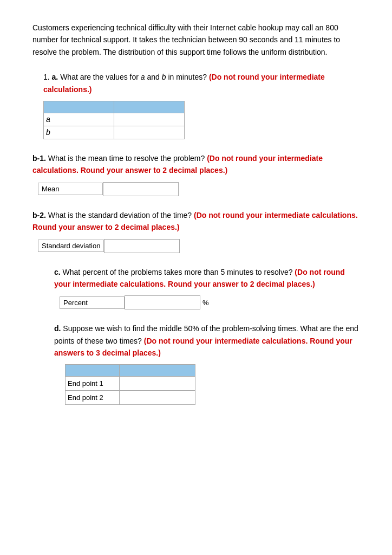 This screenshot has height=555, width=392. Describe the element at coordinates (196, 175) in the screenshot. I see `question-b1-block: b-1. What is the mean time to resolve th…` at that location.